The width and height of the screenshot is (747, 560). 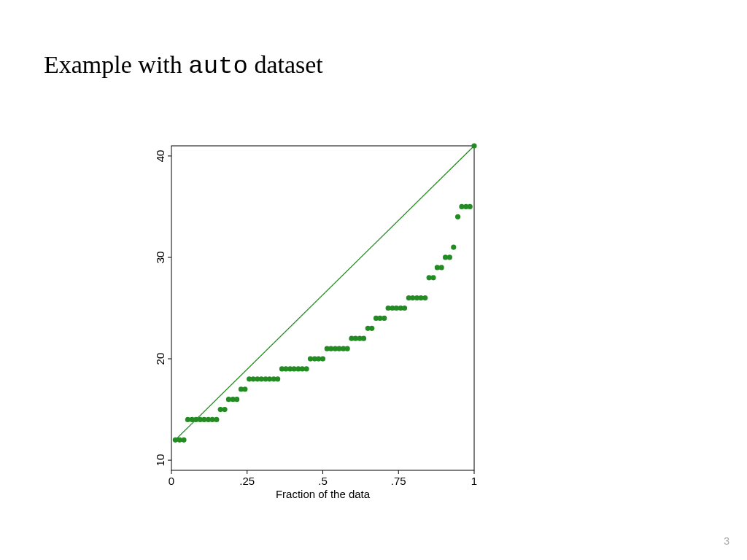 I want to click on y-tick-label: 10, so click(x=160, y=461).